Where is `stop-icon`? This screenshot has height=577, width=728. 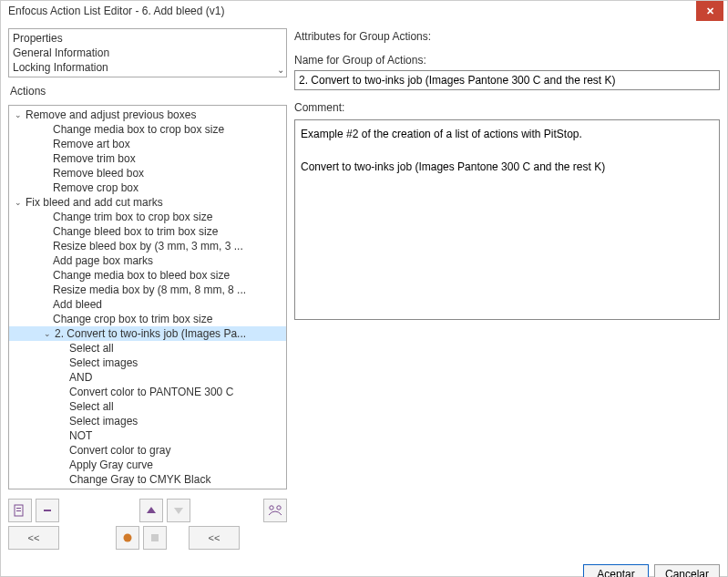
stop-icon is located at coordinates (155, 538).